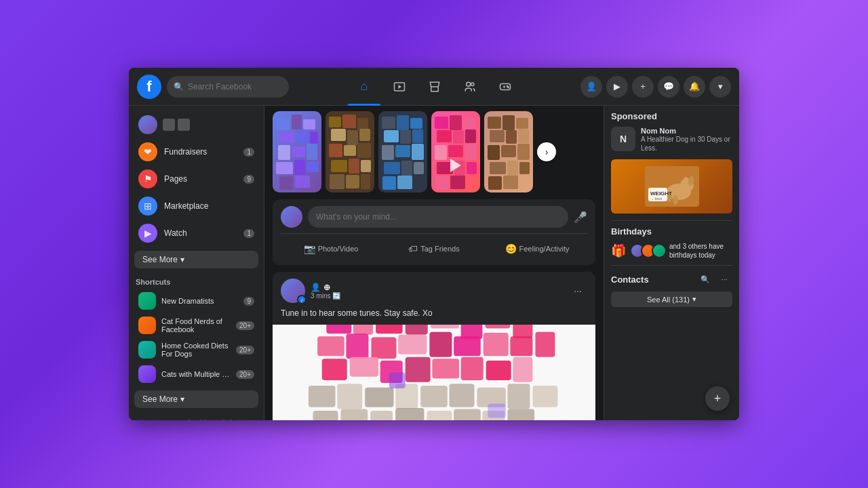  I want to click on facebook-logo: f, so click(149, 87).